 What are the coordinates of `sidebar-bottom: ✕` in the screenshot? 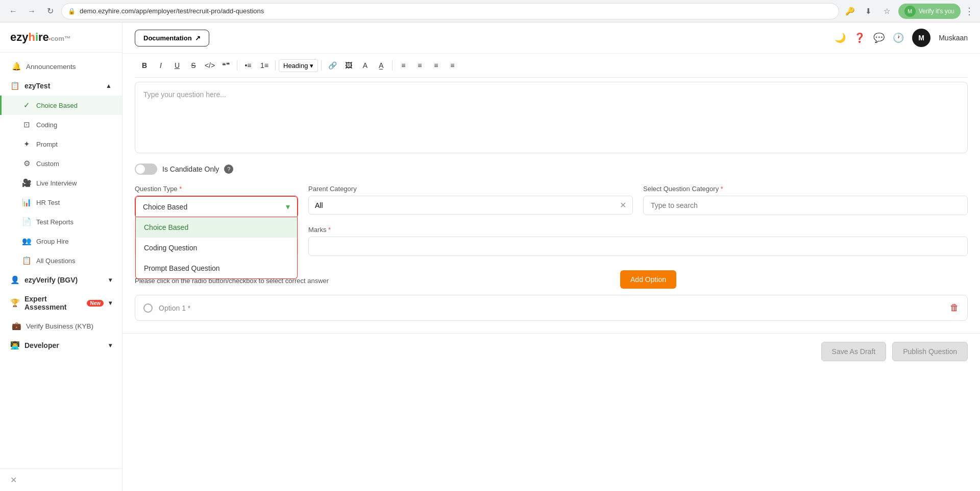 It's located at (61, 480).